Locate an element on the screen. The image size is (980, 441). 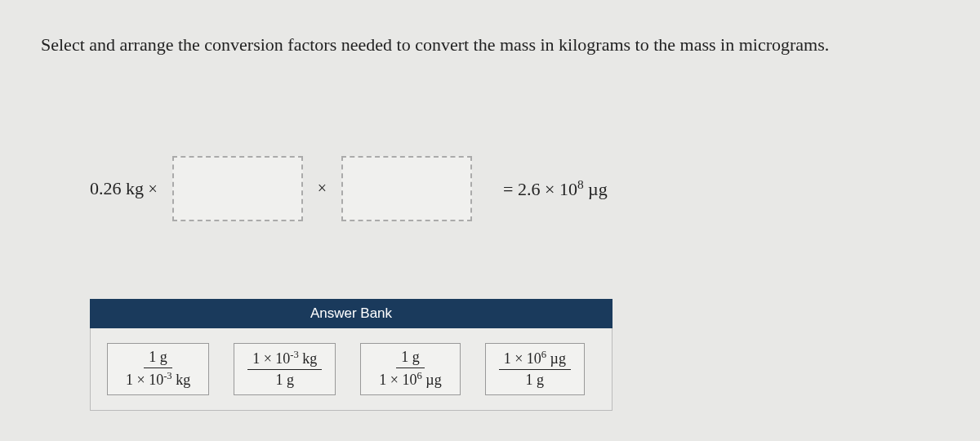
equation-row: 0.26 kg × × = 2.6 × 108 µg is located at coordinates (514, 189).